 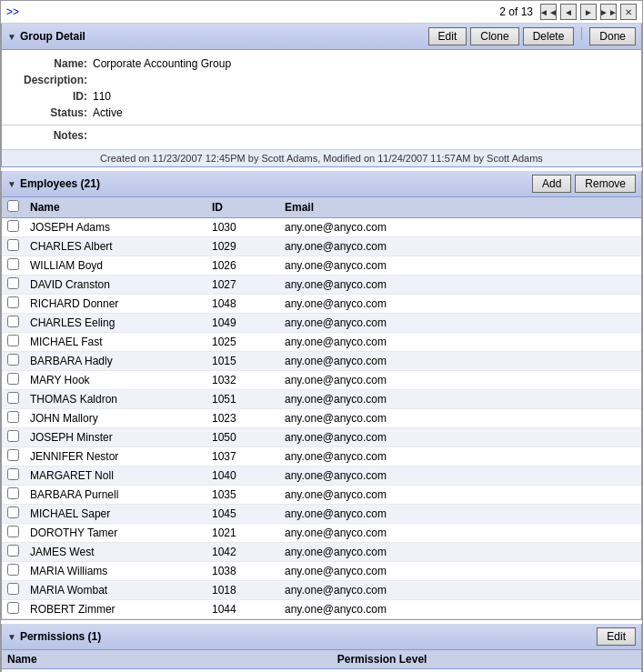 What do you see at coordinates (548, 12) in the screenshot?
I see `first-page-button: ◄◄` at bounding box center [548, 12].